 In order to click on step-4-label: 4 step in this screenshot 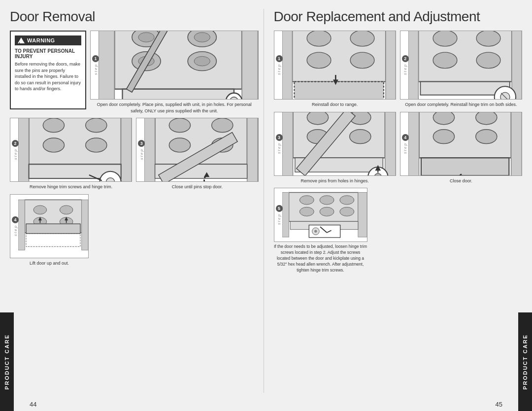, I will do `click(15, 226)`.